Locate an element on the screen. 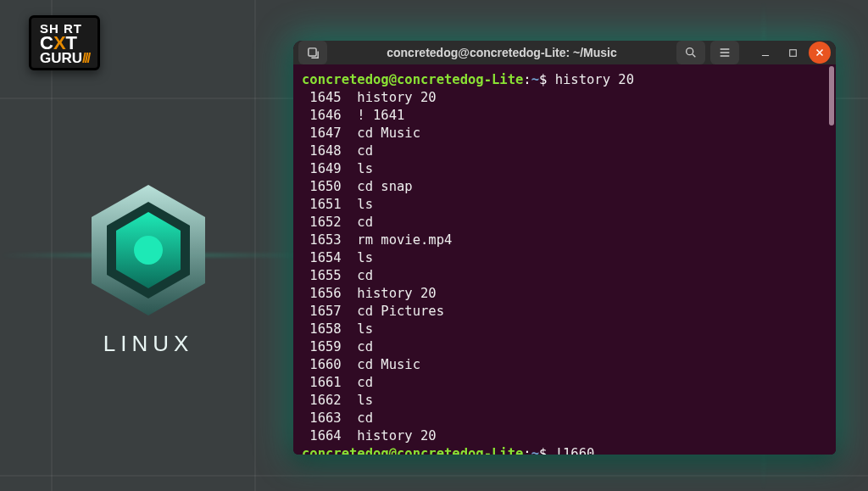  window-titlebar: concretedog@concretedog-Lite: ~/Music is located at coordinates (565, 53).